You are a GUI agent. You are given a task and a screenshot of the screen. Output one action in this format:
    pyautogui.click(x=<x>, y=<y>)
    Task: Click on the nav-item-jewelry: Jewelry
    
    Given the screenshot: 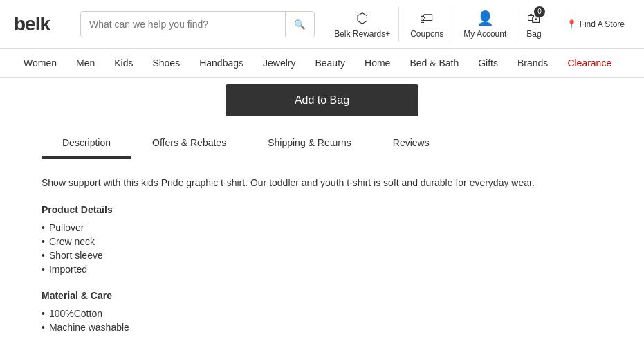 What is the action you would take?
    pyautogui.click(x=279, y=63)
    